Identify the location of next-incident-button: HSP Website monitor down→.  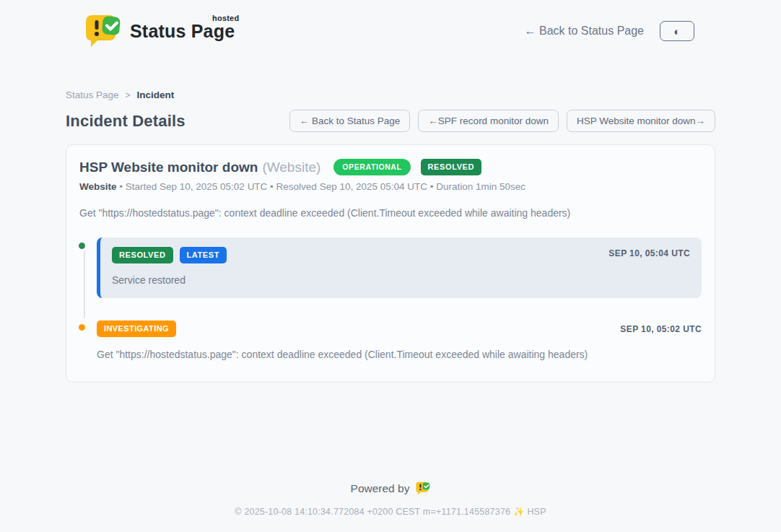
(641, 121).